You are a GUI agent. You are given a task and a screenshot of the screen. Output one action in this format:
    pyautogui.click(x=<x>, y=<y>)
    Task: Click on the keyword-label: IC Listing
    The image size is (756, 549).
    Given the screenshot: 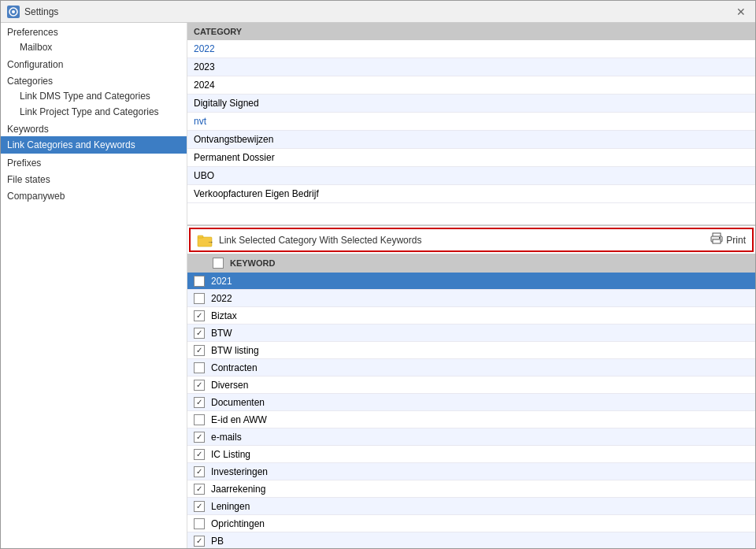 What is the action you would take?
    pyautogui.click(x=231, y=454)
    